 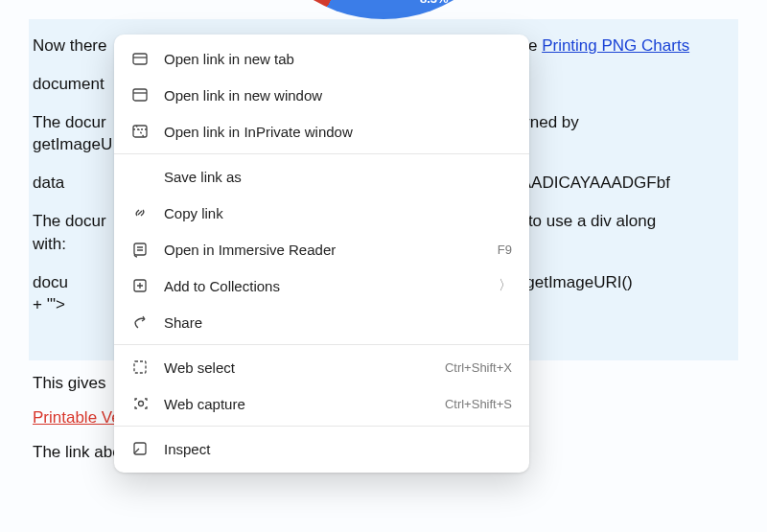 What do you see at coordinates (49, 305) in the screenshot?
I see `code-fragment: + '">` at bounding box center [49, 305].